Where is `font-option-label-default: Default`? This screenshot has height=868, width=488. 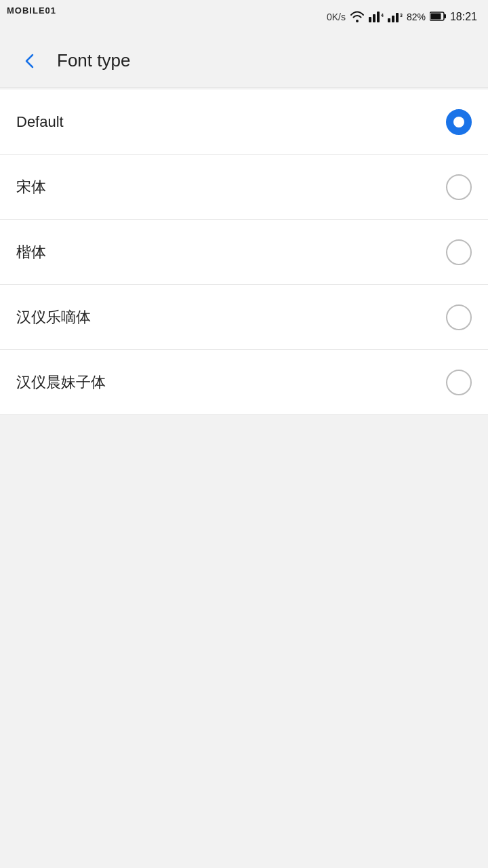
font-option-label-default: Default is located at coordinates (40, 122).